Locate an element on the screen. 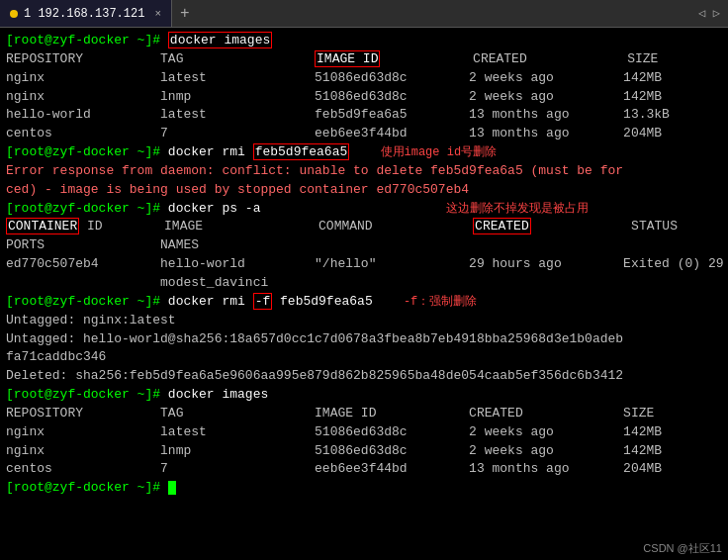  command-highlight: docker images is located at coordinates (220, 40).